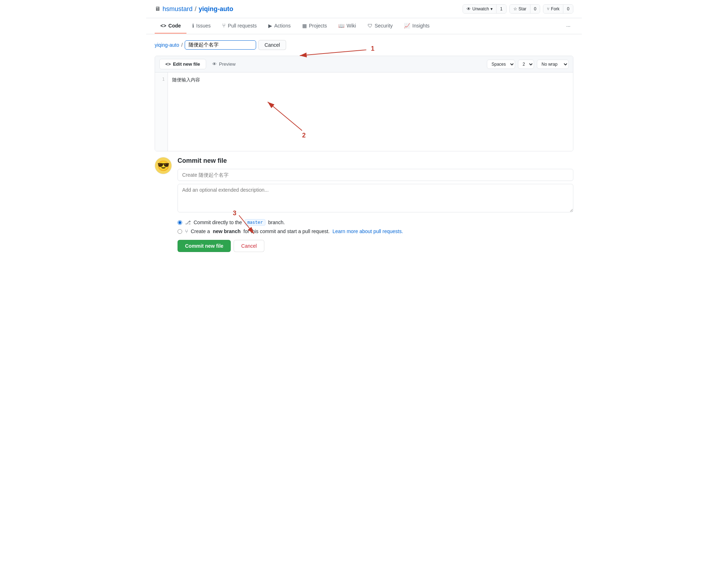 The width and height of the screenshot is (728, 564). Describe the element at coordinates (196, 9) in the screenshot. I see `repo-slash: /` at that location.